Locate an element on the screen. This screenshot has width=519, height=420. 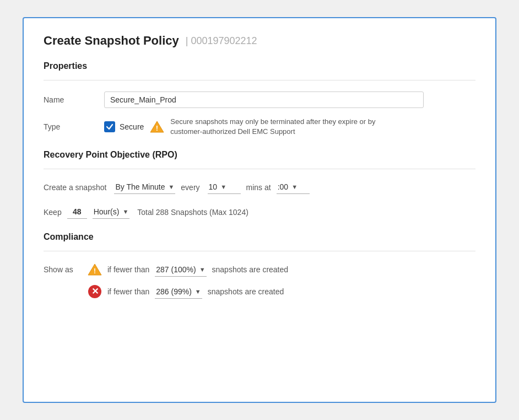
compliance-error-row: ✕ if fewer than 286 (99%) ▼ snapshots ar… is located at coordinates (260, 292).